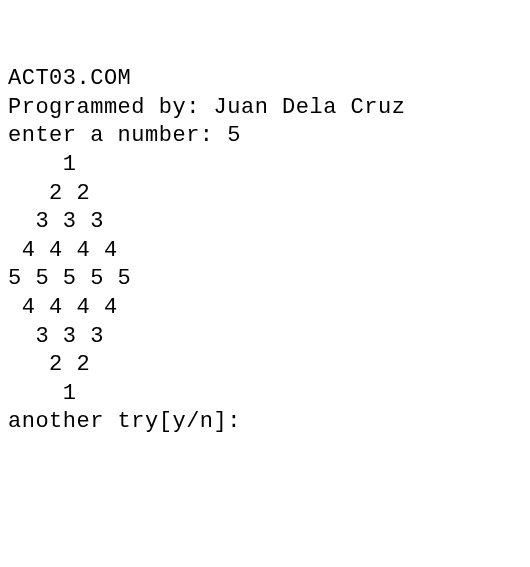 This screenshot has width=530, height=567. I want to click on author-line: Programmed by: Juan Dela Cruz, so click(265, 108).